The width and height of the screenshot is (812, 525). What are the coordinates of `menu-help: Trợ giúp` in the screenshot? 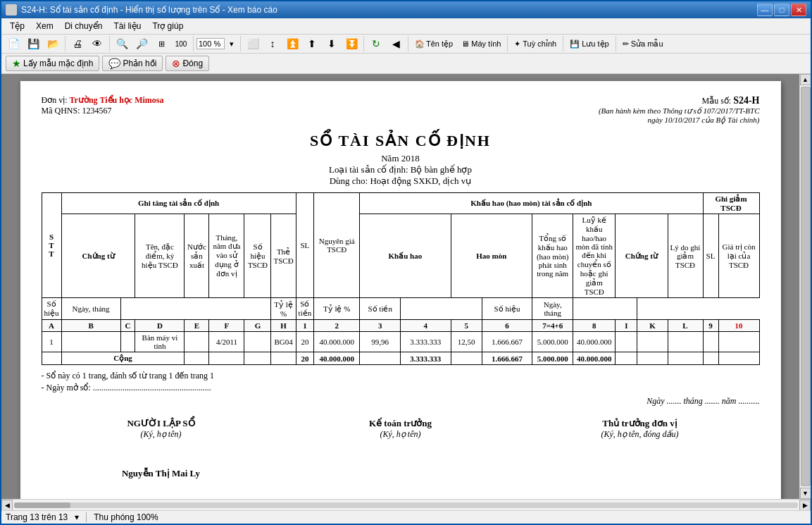 It's located at (168, 26).